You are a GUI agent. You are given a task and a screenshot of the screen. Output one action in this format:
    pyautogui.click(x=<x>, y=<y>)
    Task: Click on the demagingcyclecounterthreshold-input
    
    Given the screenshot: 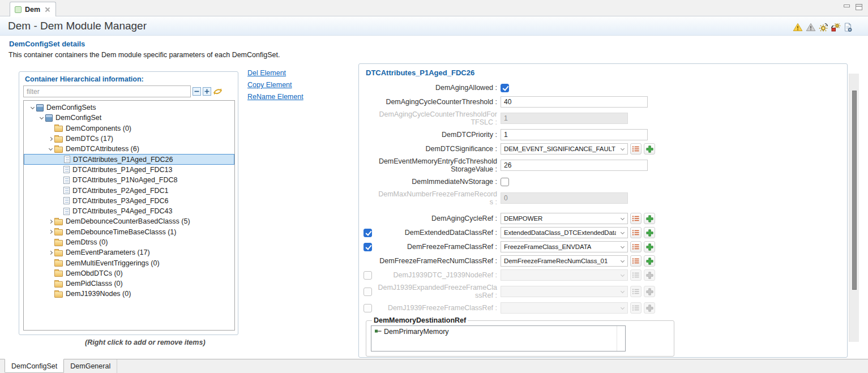 What is the action you would take?
    pyautogui.click(x=574, y=102)
    